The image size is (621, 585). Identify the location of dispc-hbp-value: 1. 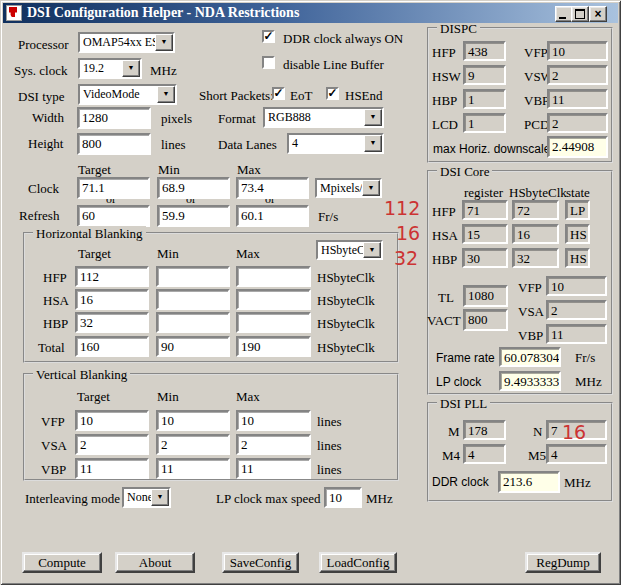
(484, 99).